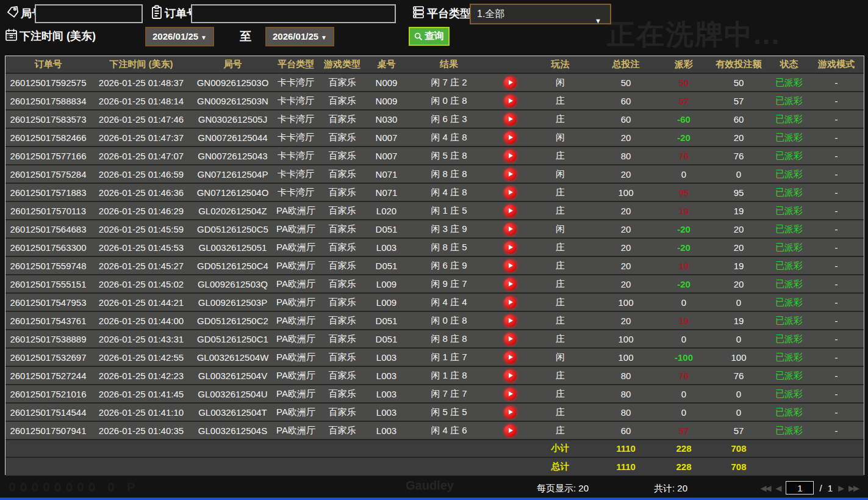  I want to click on platform-type-select: 1.全部 ▼, so click(540, 14).